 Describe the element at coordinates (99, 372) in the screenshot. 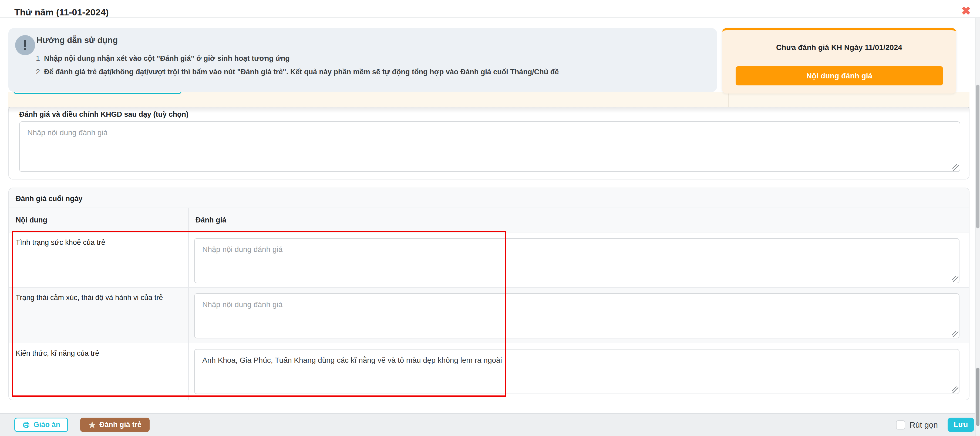

I see `row-label: Kiến thức, kĩ năng của trẻ` at that location.